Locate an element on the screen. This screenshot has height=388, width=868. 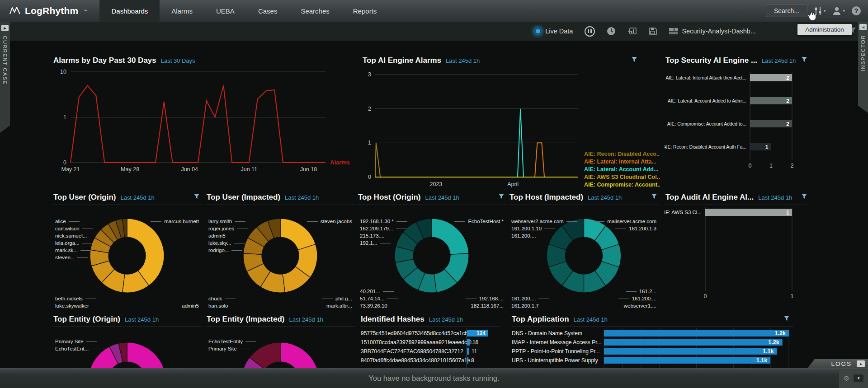
logrhythm-logo-icon is located at coordinates (15, 11).